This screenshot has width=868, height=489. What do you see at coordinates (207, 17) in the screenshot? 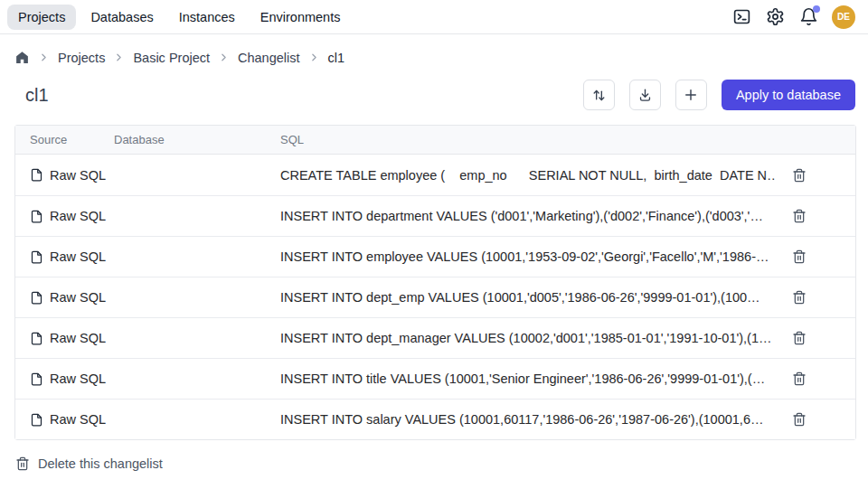
I see `nav-tab-instances: Instances` at bounding box center [207, 17].